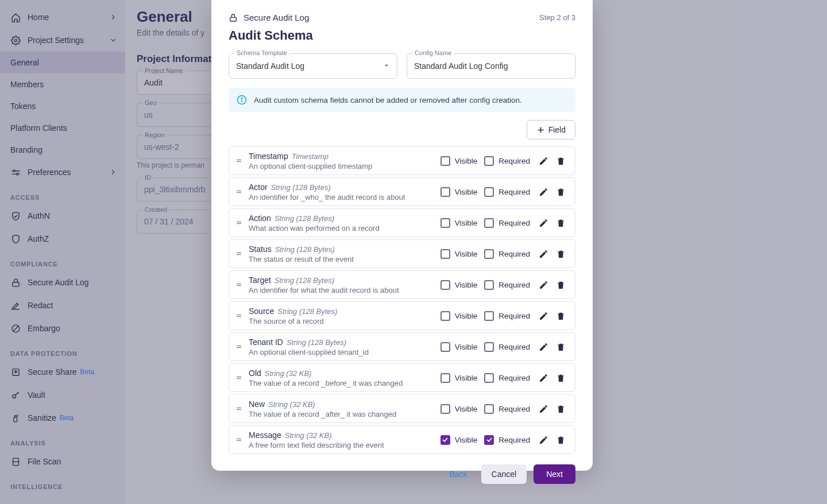 This screenshot has height=504, width=827. What do you see at coordinates (313, 66) in the screenshot?
I see `schema-template-select` at bounding box center [313, 66].